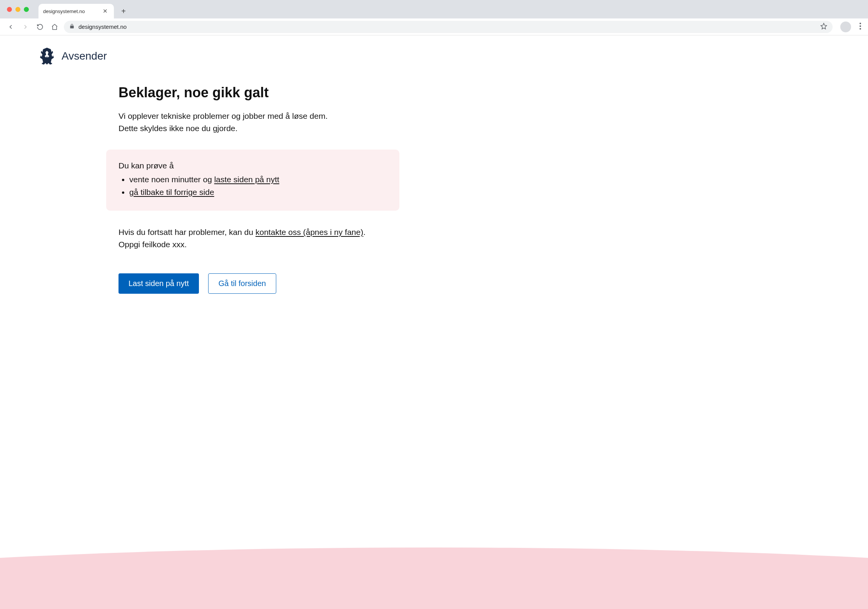  Describe the element at coordinates (152, 245) in the screenshot. I see `error-code-line: Oppgi feilkode xxx.` at that location.